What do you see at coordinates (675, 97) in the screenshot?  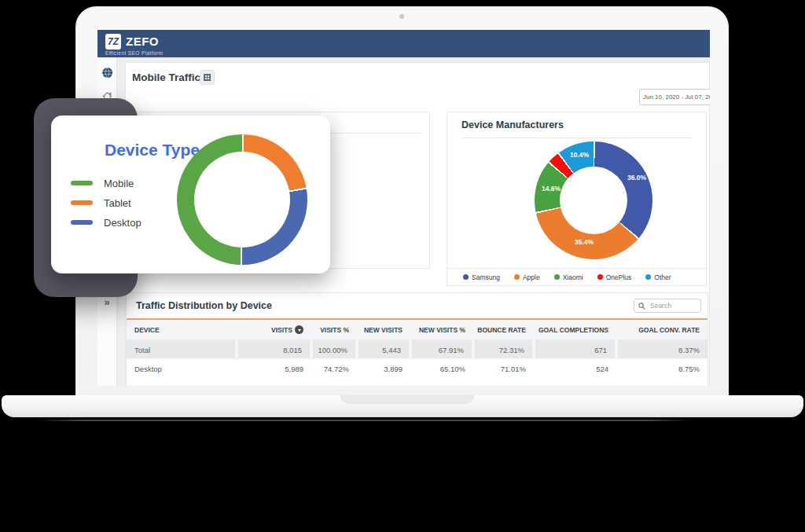 I see `date-range-picker: Jun 10, 2020 - Jul 07, 20` at bounding box center [675, 97].